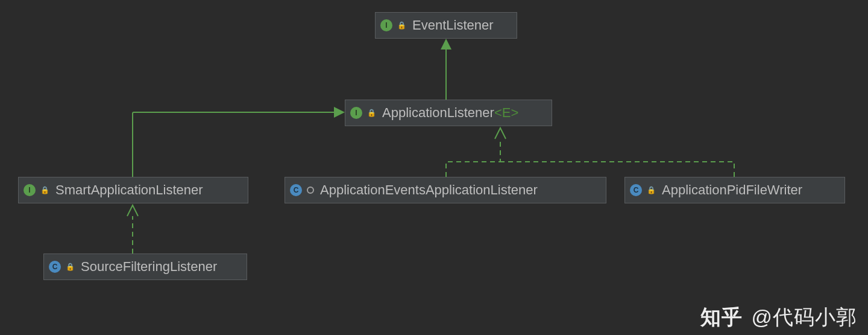 This screenshot has height=335, width=868. What do you see at coordinates (339, 112) in the screenshot?
I see `arrowhead-smart-to-applistener` at bounding box center [339, 112].